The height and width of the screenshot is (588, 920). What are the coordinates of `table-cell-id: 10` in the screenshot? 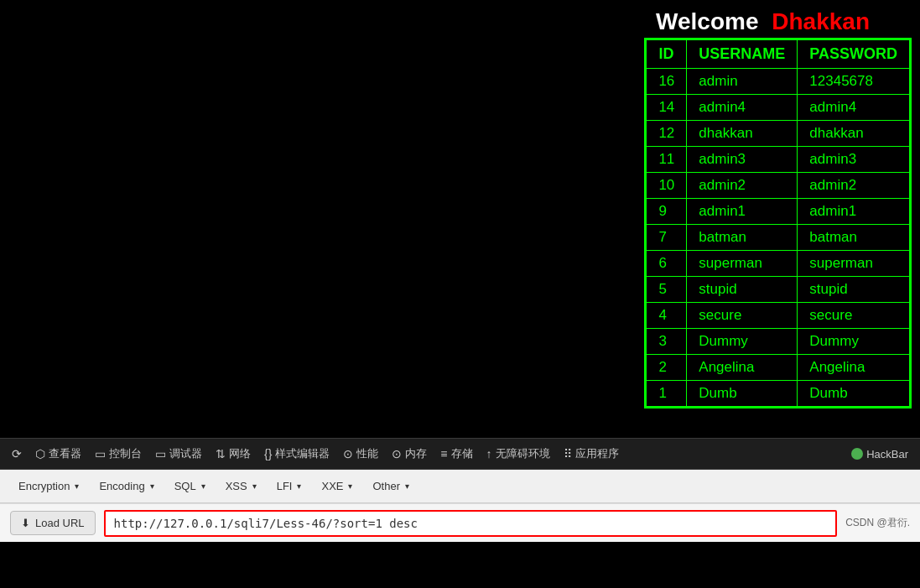 It's located at (667, 186).